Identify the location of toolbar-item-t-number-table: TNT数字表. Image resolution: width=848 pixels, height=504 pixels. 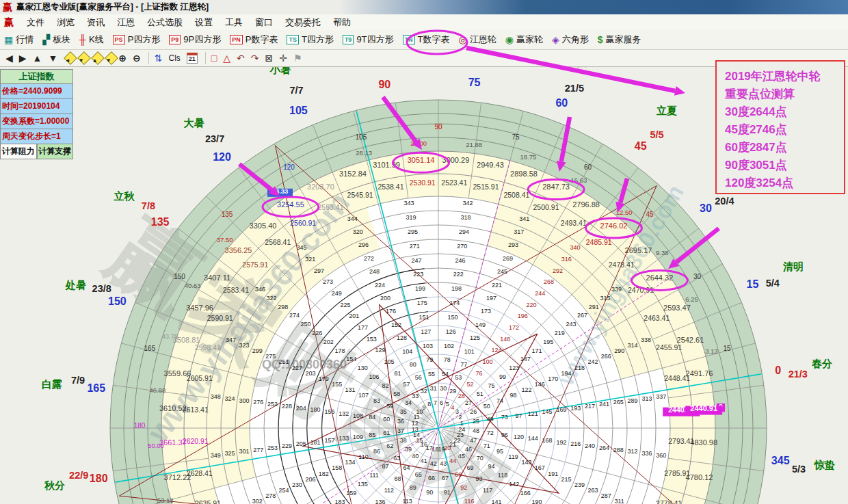
(427, 40).